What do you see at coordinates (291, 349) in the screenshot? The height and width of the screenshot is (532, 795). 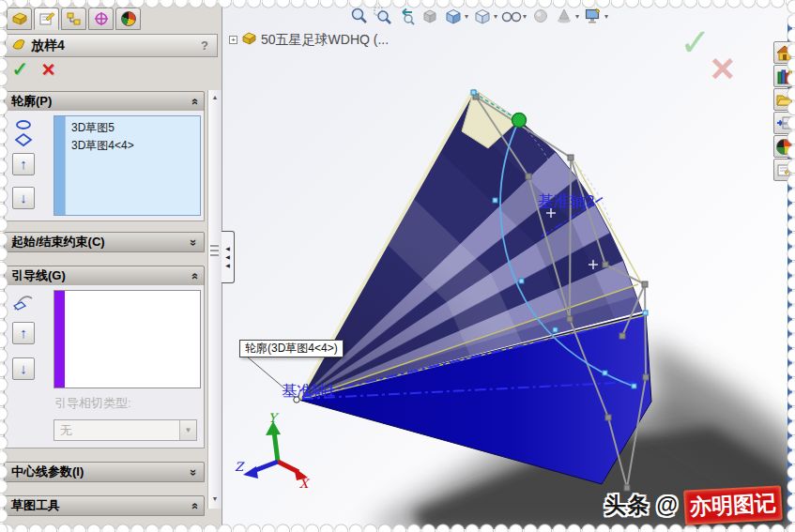 I see `profile-tooltip: 轮廓(3D草图4<4>)` at bounding box center [291, 349].